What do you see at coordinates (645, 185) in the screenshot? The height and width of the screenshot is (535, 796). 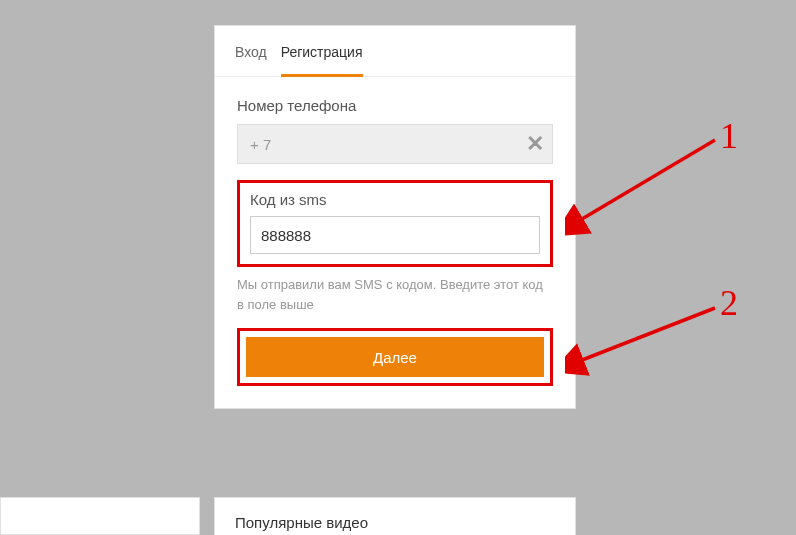 I see `arrow-1-icon` at bounding box center [645, 185].